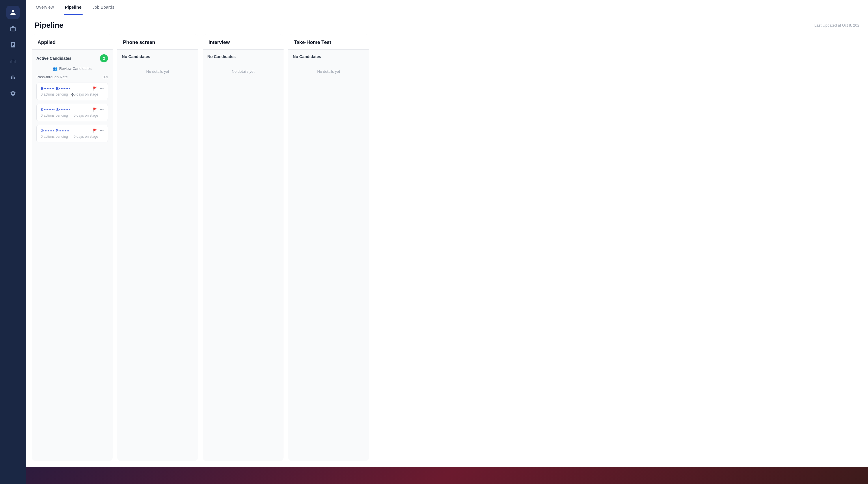 This screenshot has height=484, width=868. What do you see at coordinates (73, 7) in the screenshot?
I see `tab-pipeline: Pipeline` at bounding box center [73, 7].